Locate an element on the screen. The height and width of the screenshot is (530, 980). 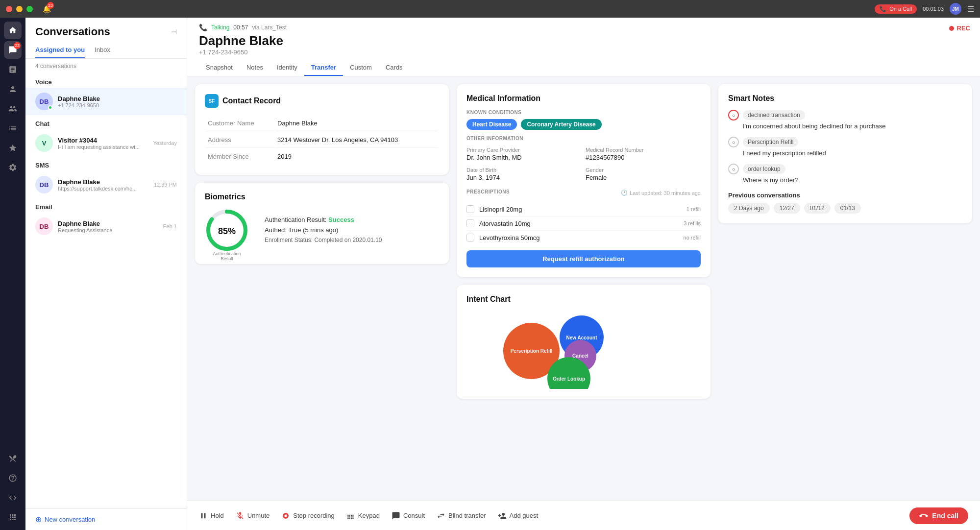
contact-record-card: SF Contact Record Customer Name Daphne B… is located at coordinates (322, 129).